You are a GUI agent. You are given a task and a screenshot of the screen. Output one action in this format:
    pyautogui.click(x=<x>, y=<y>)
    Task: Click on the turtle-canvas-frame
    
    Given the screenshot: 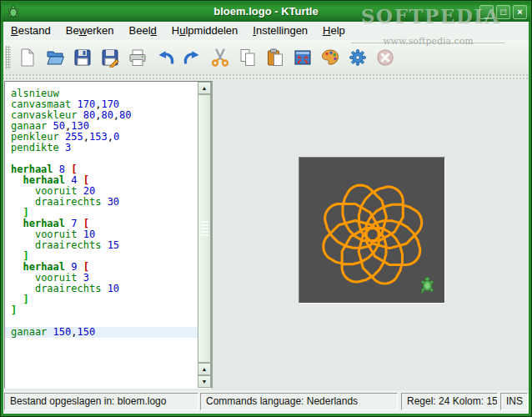 What is the action you would take?
    pyautogui.click(x=372, y=230)
    